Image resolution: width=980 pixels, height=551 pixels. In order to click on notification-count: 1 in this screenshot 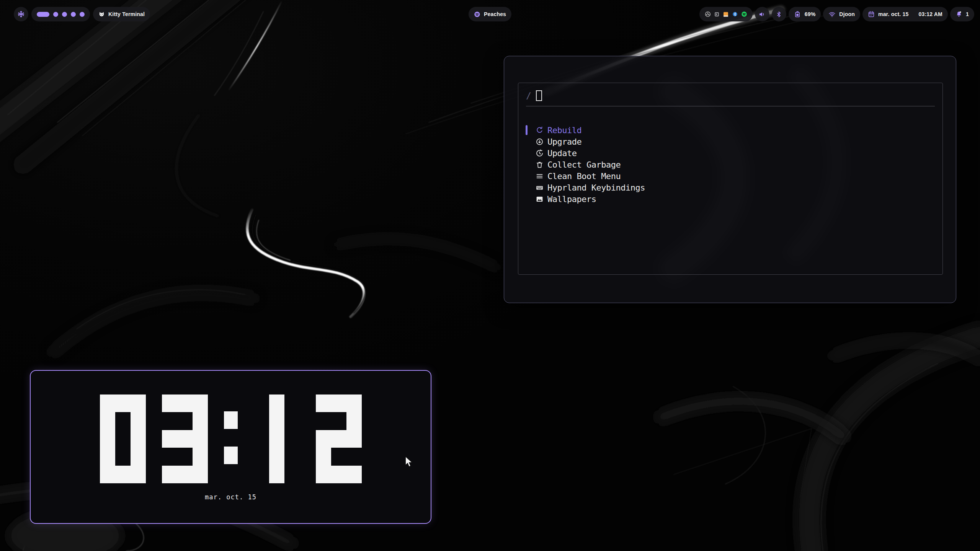, I will do `click(967, 14)`.